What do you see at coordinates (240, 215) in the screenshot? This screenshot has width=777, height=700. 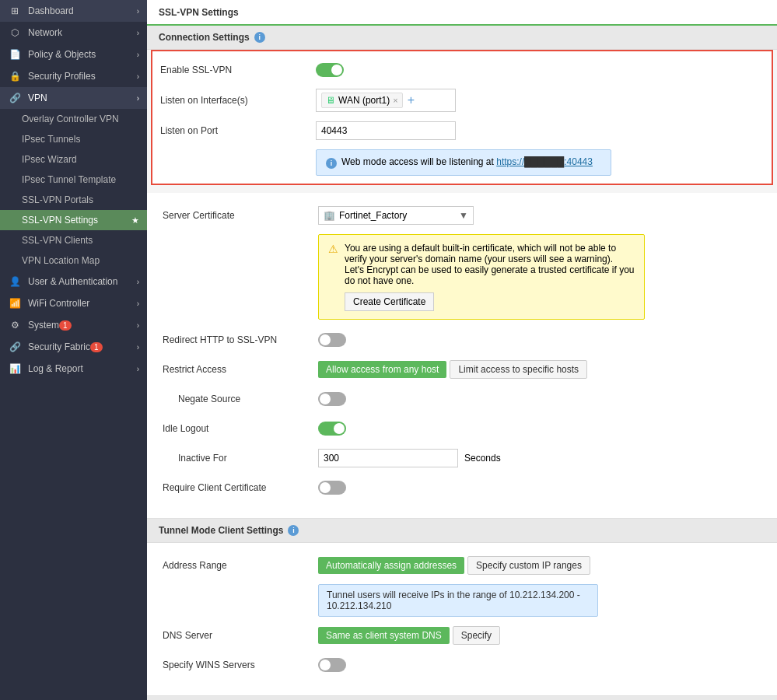 I see `server-cert-label: Server Certificate` at bounding box center [240, 215].